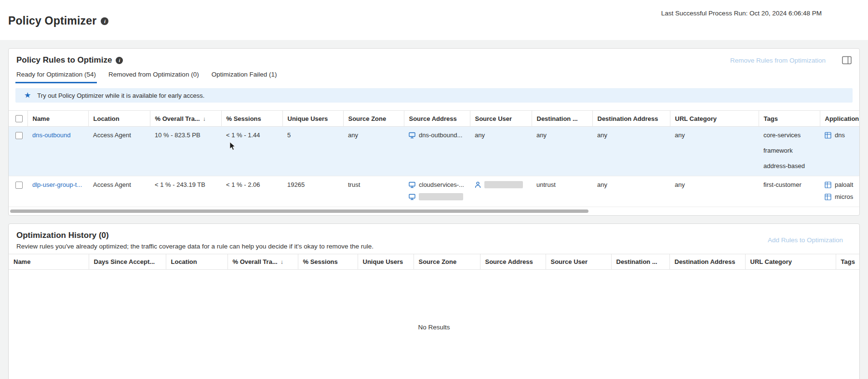 The width and height of the screenshot is (868, 379). What do you see at coordinates (840, 151) in the screenshot?
I see `cell-application: dns` at bounding box center [840, 151].